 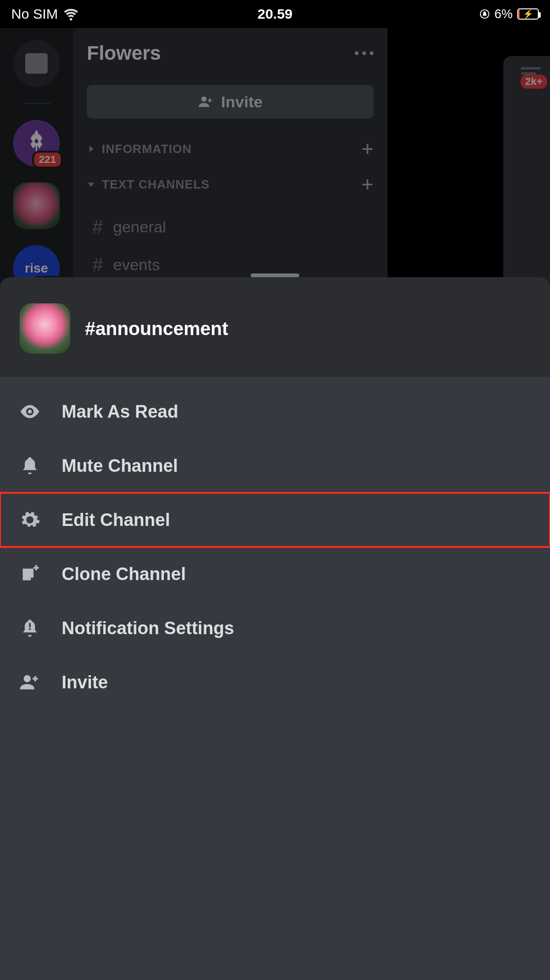 I want to click on clock: 20.59, so click(x=275, y=14).